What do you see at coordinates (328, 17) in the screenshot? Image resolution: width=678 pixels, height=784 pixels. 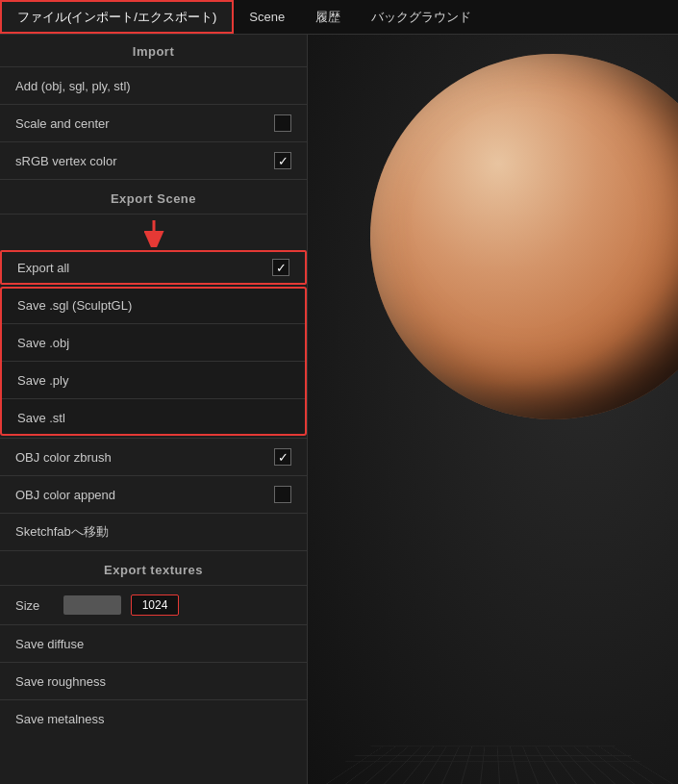 I see `menu-item-history: 履歴` at bounding box center [328, 17].